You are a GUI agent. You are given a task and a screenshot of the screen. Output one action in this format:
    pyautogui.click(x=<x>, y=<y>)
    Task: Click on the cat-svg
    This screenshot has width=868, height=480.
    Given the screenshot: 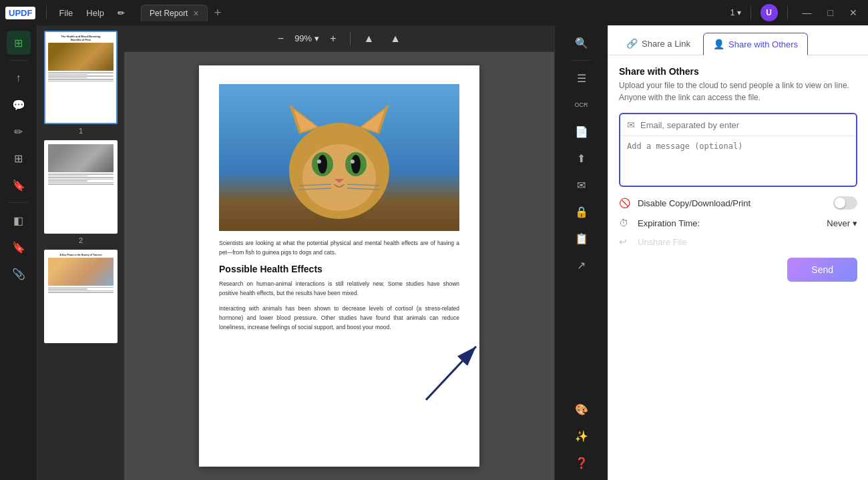 What is the action you would take?
    pyautogui.click(x=339, y=161)
    